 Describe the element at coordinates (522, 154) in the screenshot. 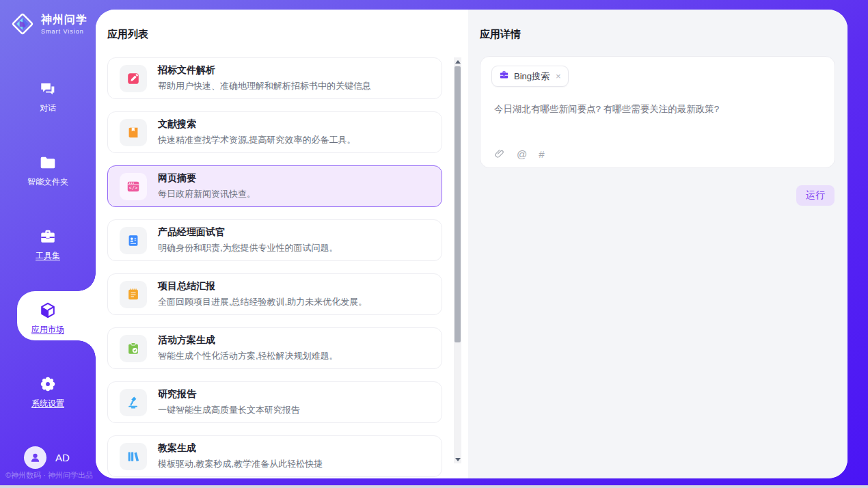

I see `at-icon: @` at that location.